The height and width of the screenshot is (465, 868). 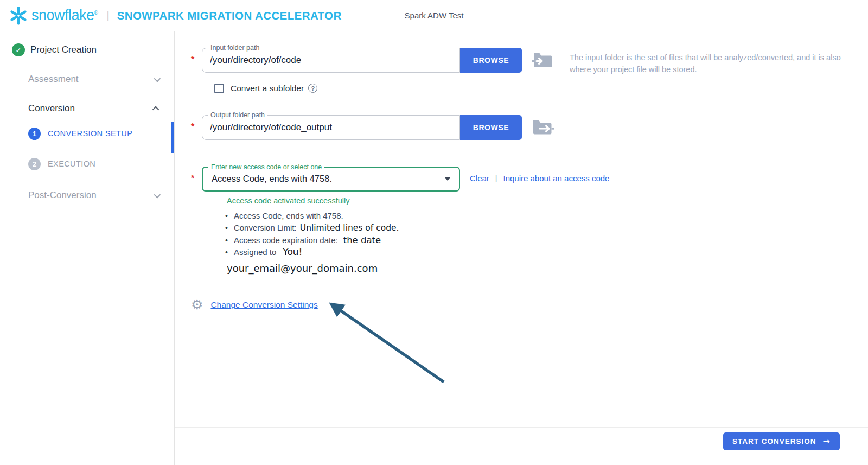 What do you see at coordinates (229, 16) in the screenshot?
I see `app-title: SNOWPARK MIGRATION ACCELERATOR` at bounding box center [229, 16].